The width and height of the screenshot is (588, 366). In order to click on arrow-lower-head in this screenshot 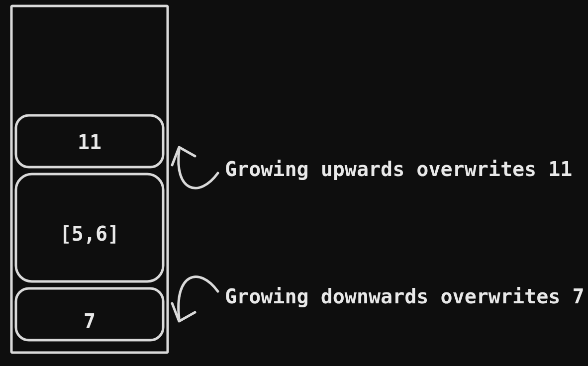, I will do `click(184, 312)`.